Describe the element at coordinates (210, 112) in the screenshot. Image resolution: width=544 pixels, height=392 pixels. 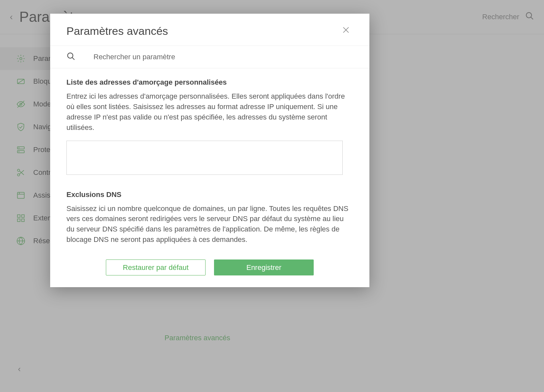
I see `section-desc-bootstrap: Entrez ici les adresses d'amorçage perso…` at that location.